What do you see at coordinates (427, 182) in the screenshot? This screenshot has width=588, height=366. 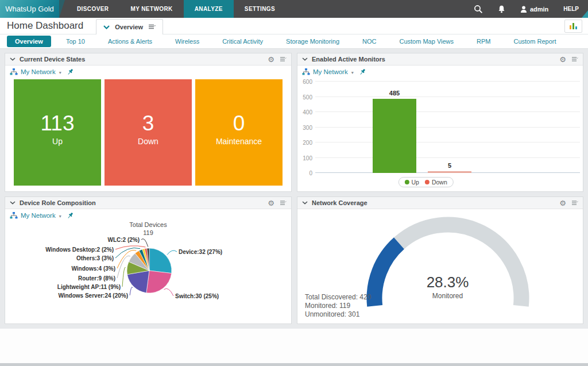 I see `legend-dot` at bounding box center [427, 182].